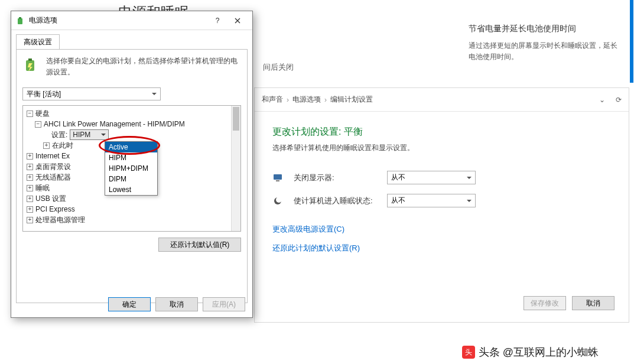 The height and width of the screenshot is (364, 634). What do you see at coordinates (144, 67) in the screenshot?
I see `hint-text: 选择你要自定义的电源计划，然后选择你希望计算机管理的电源设置。` at bounding box center [144, 67].